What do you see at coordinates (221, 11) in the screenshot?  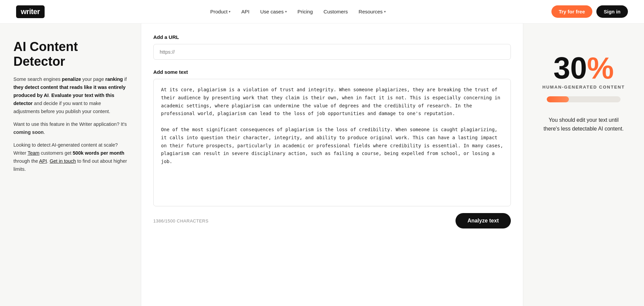 I see `nav-product: Product ▾` at bounding box center [221, 11].